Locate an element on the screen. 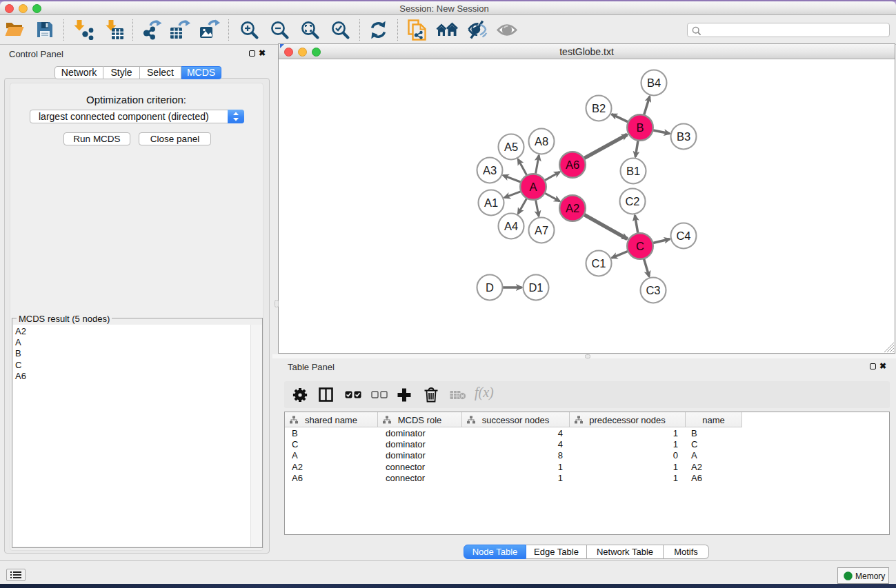 The width and height of the screenshot is (896, 588). svg-text: A1 is located at coordinates (491, 203).